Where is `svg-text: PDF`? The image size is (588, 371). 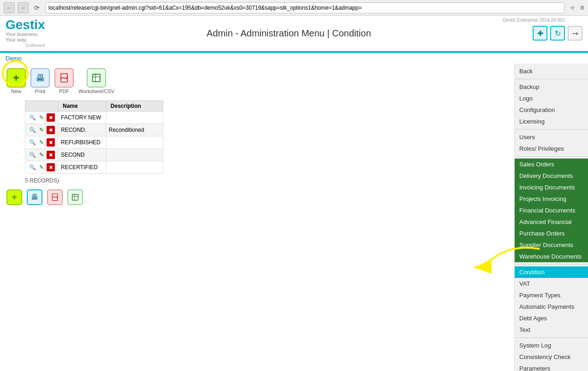
svg-text: PDF is located at coordinates (65, 78).